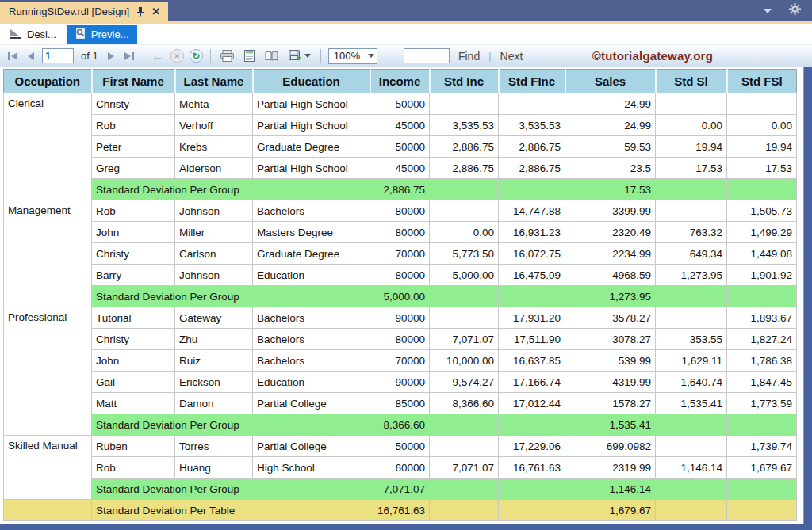  I want to click on zoom-dropdown-caret, so click(371, 55).